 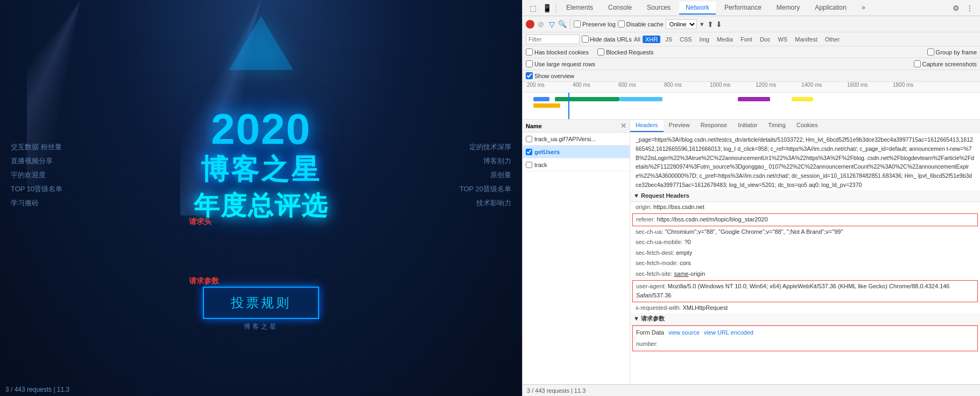 What do you see at coordinates (553, 39) in the screenshot?
I see `filter-input` at bounding box center [553, 39].